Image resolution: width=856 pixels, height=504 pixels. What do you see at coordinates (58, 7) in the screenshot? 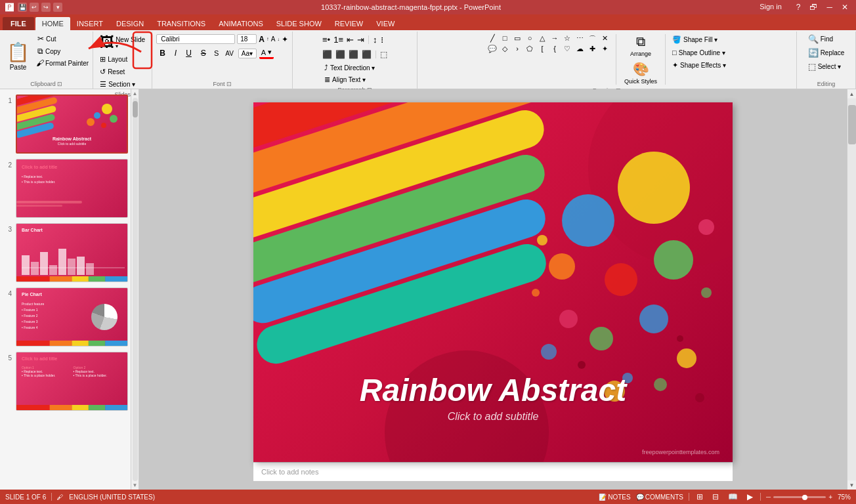
I see `customize-icon: ▾` at bounding box center [58, 7].